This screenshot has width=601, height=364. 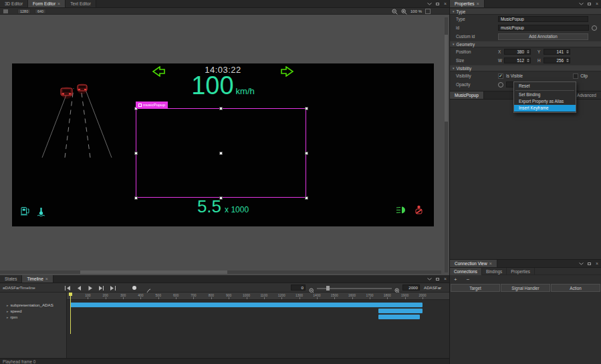 What do you see at coordinates (517, 60) in the screenshot?
I see `width-spinbox: 512` at bounding box center [517, 60].